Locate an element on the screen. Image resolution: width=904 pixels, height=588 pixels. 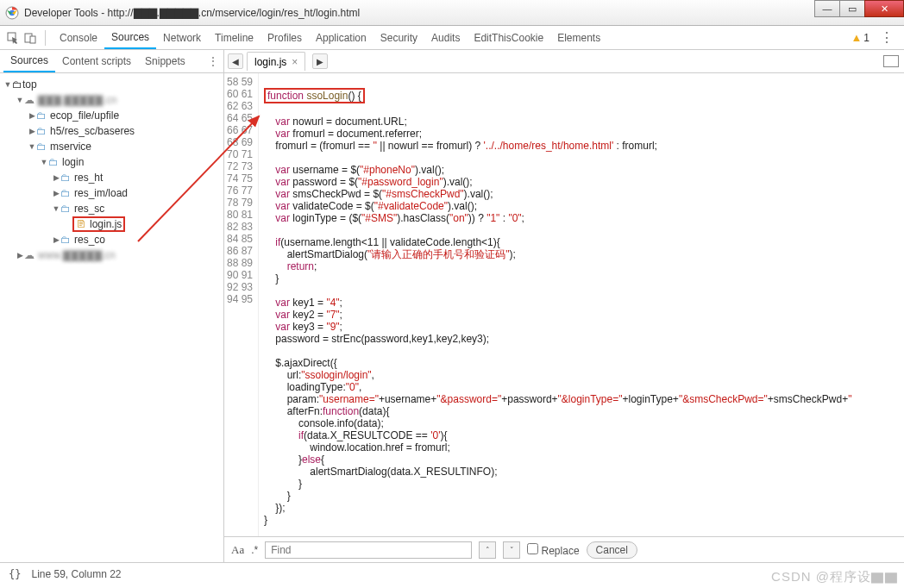
editor-tab-loginjs: login.js × is located at coordinates (276, 61).